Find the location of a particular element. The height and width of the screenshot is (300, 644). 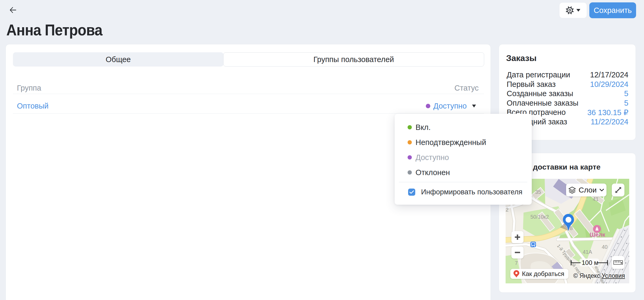

svg-text: 40 is located at coordinates (605, 247).